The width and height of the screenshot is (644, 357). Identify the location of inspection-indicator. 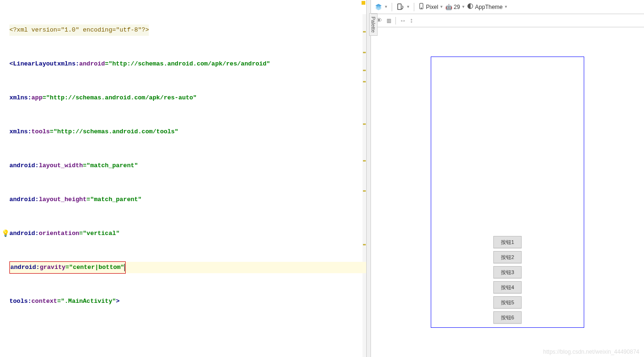
(363, 3).